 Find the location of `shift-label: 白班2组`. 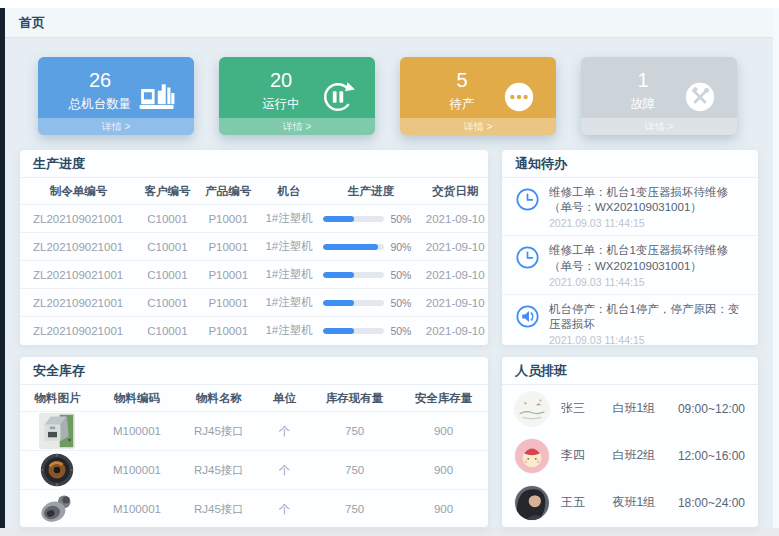

shift-label: 白班2组 is located at coordinates (646, 456).